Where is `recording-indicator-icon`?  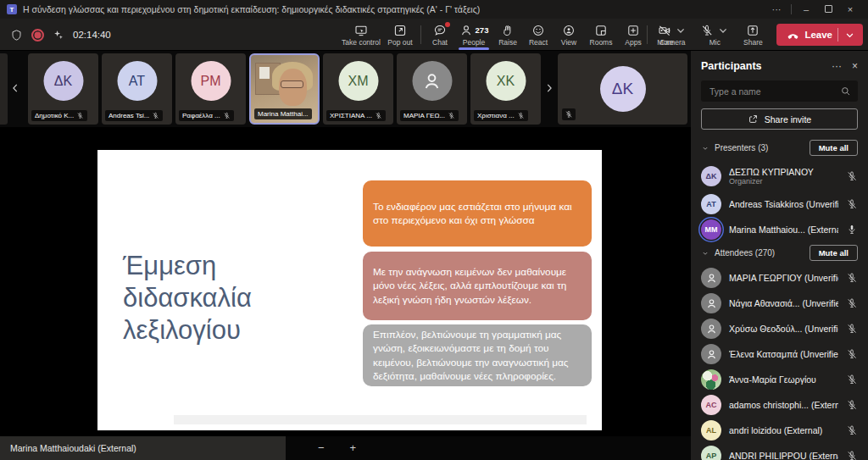
recording-indicator-icon is located at coordinates (37, 36).